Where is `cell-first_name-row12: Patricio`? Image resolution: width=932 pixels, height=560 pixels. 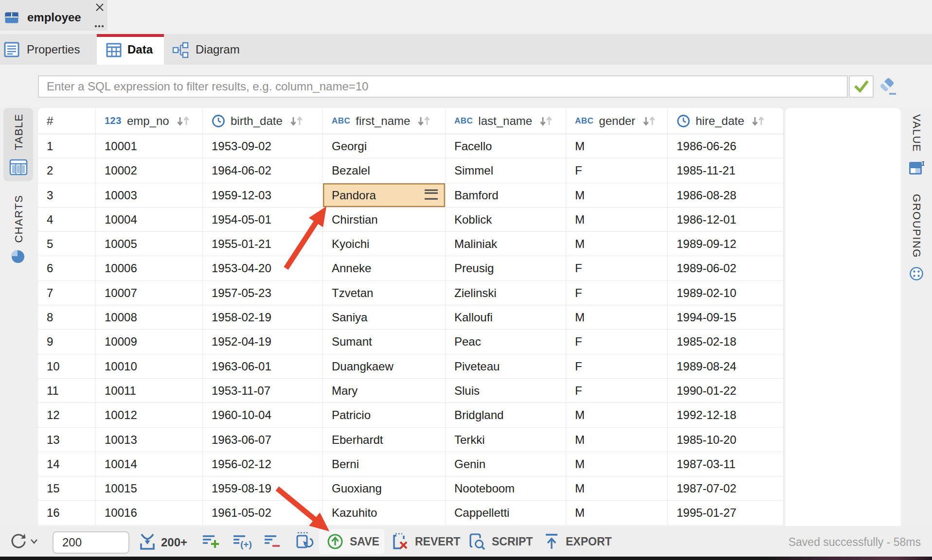
cell-first_name-row12: Patricio is located at coordinates (384, 415).